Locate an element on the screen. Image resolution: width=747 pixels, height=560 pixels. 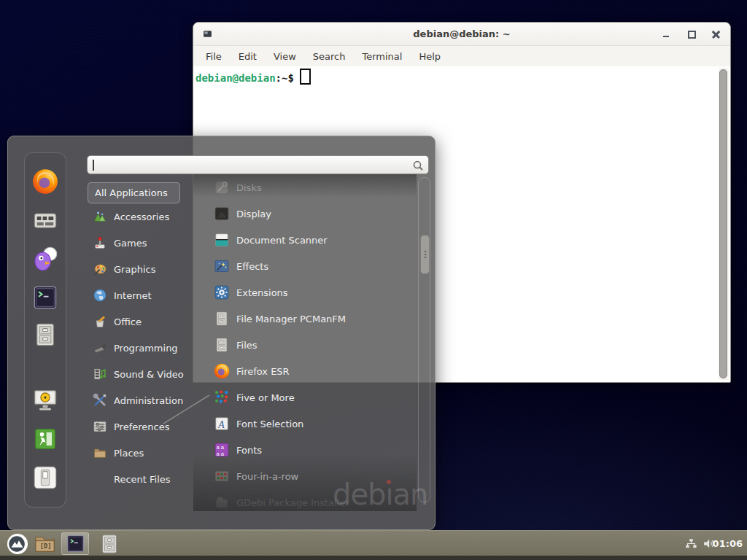
category-label: Office is located at coordinates (128, 322).